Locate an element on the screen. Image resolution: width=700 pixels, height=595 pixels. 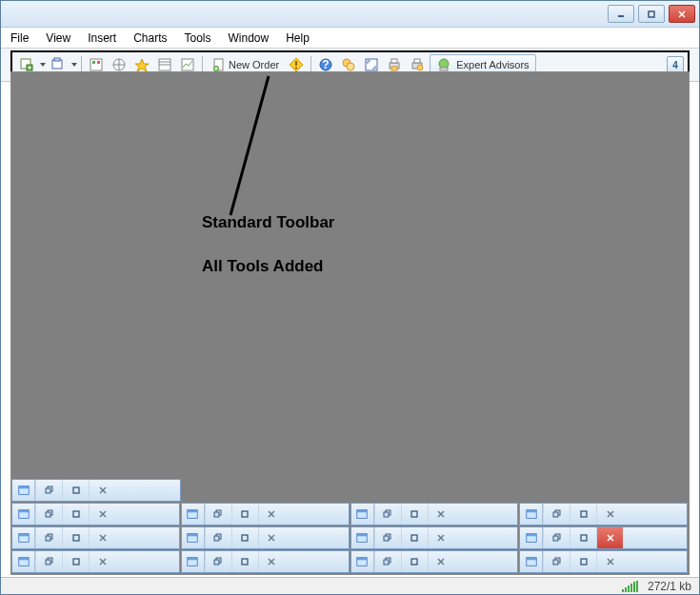
expert-advisors-label: Expert Advisors is located at coordinates (492, 65).